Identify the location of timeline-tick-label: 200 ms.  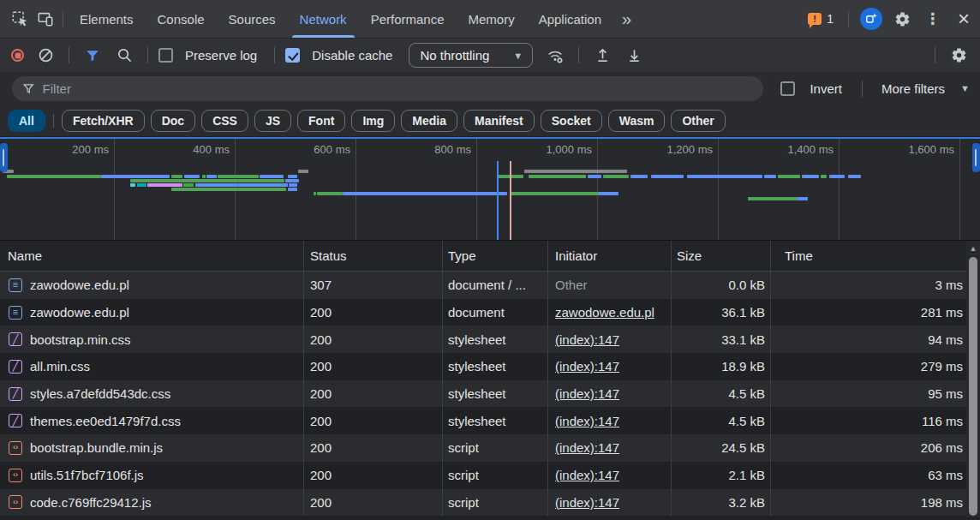
(55, 150).